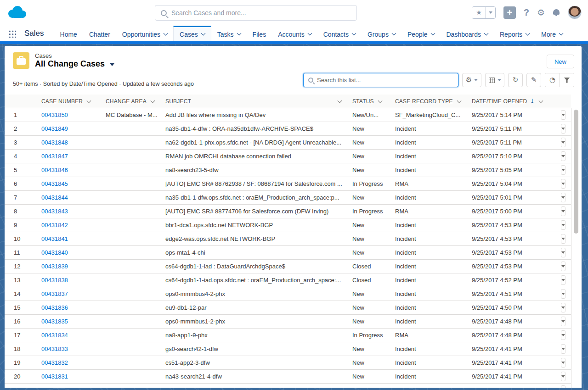 The width and height of the screenshot is (588, 390). Describe the element at coordinates (472, 80) in the screenshot. I see `list-view-controls-button: ⚙` at that location.